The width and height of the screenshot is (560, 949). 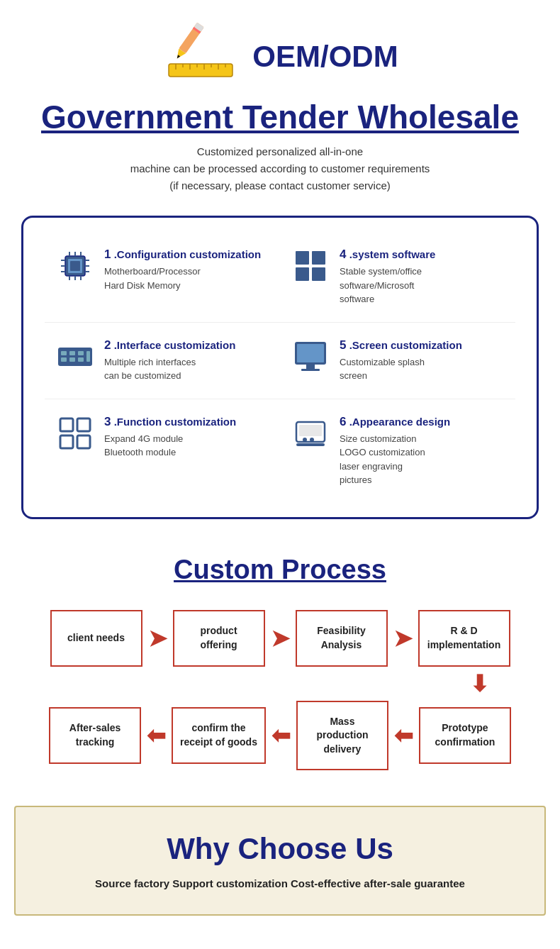 What do you see at coordinates (281, 736) in the screenshot?
I see `arrow-left-2: ⬅` at bounding box center [281, 736].